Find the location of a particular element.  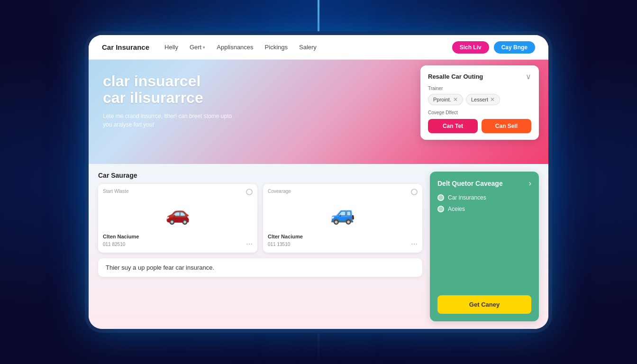

car-1-dots-icon: ⋯ is located at coordinates (249, 244).